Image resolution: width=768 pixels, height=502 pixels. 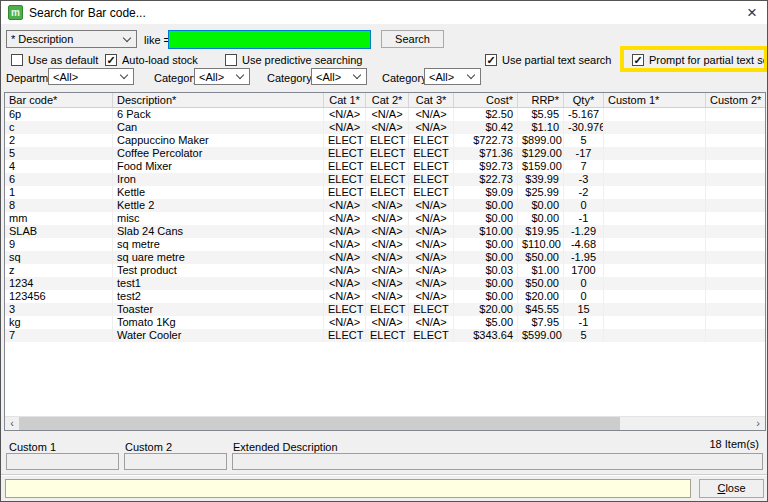 What do you see at coordinates (218, 284) in the screenshot?
I see `table-cell: test1` at bounding box center [218, 284].